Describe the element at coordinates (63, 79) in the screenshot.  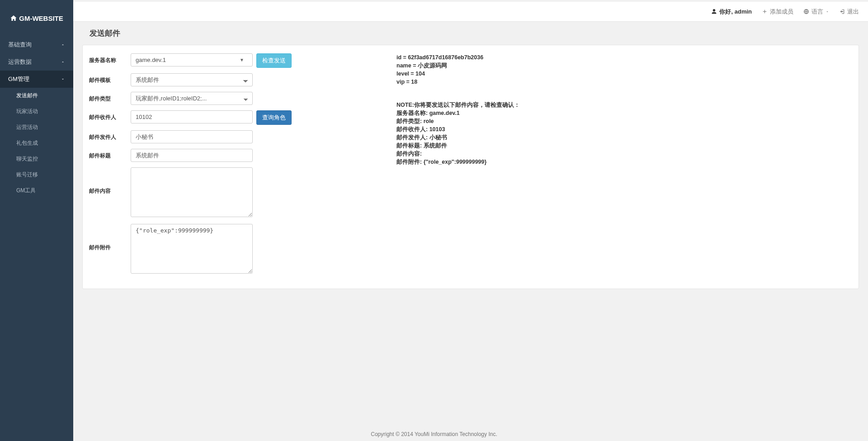
I see `chevron-down-icon` at that location.